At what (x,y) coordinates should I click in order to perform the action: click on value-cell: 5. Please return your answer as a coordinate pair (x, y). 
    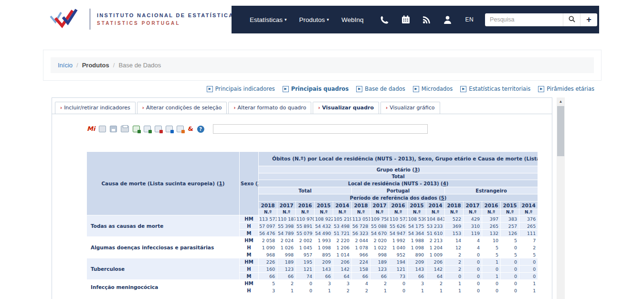
    Looking at the image, I should click on (510, 255).